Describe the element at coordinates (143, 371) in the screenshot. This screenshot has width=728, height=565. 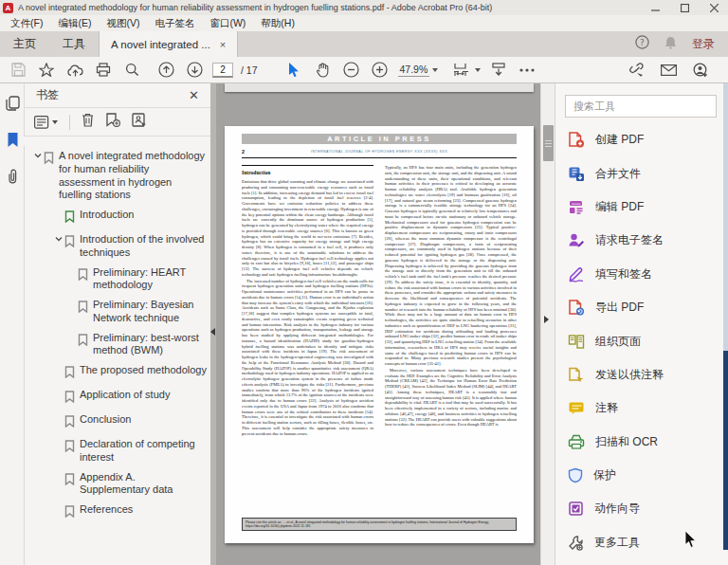
I see `bookmark-label: The proposed methodology` at that location.